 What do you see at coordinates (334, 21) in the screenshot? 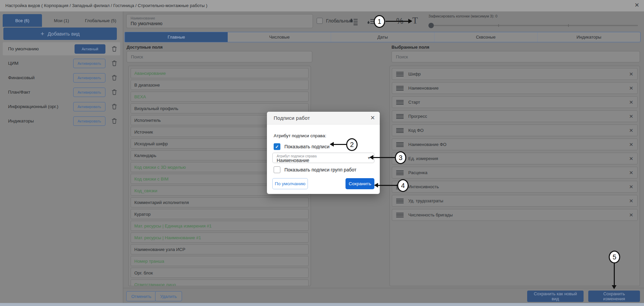
I see `global-checkbox: Глобальный` at bounding box center [334, 21].